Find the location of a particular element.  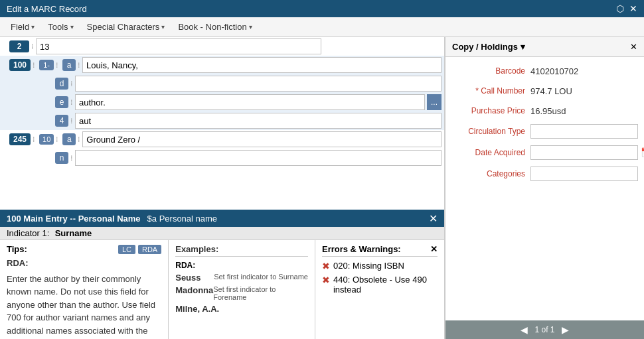

tips-section: Tips: LC RDA RDA: Enter the author by th… is located at coordinates (84, 289).